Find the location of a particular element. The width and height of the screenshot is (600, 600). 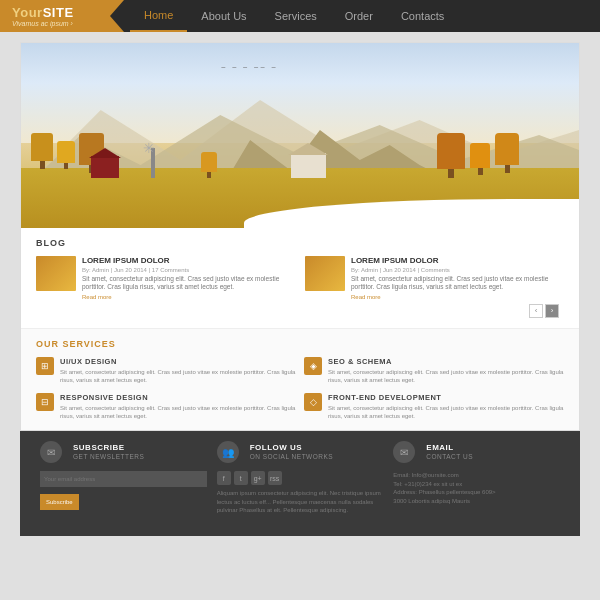

logo-site: SITE is located at coordinates (58, 12).